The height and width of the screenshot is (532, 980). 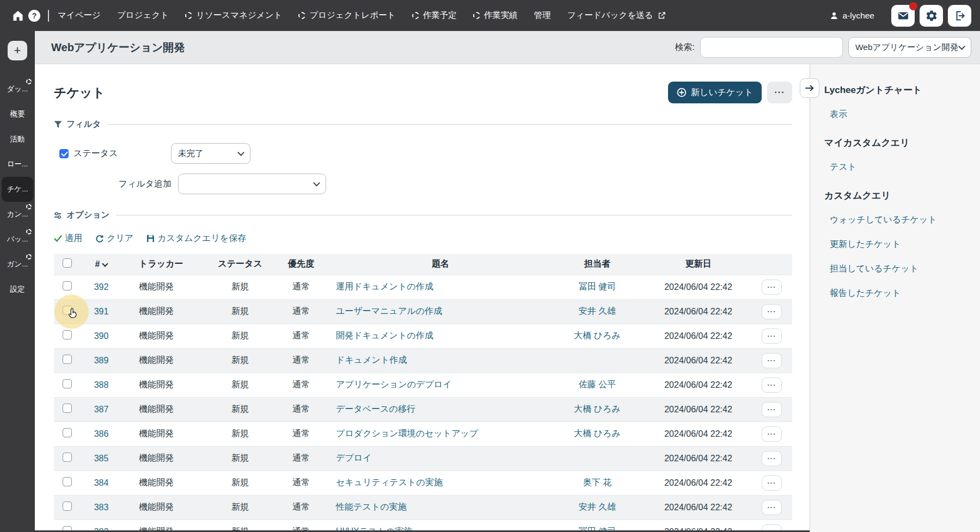 What do you see at coordinates (423, 215) in the screenshot?
I see `options-section-header: オプション` at bounding box center [423, 215].